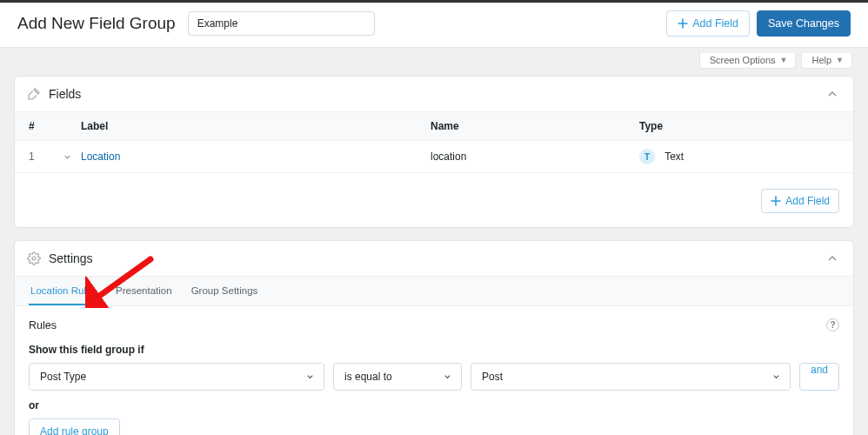 This screenshot has height=435, width=868. I want to click on row-type-cell: T Text, so click(739, 157).